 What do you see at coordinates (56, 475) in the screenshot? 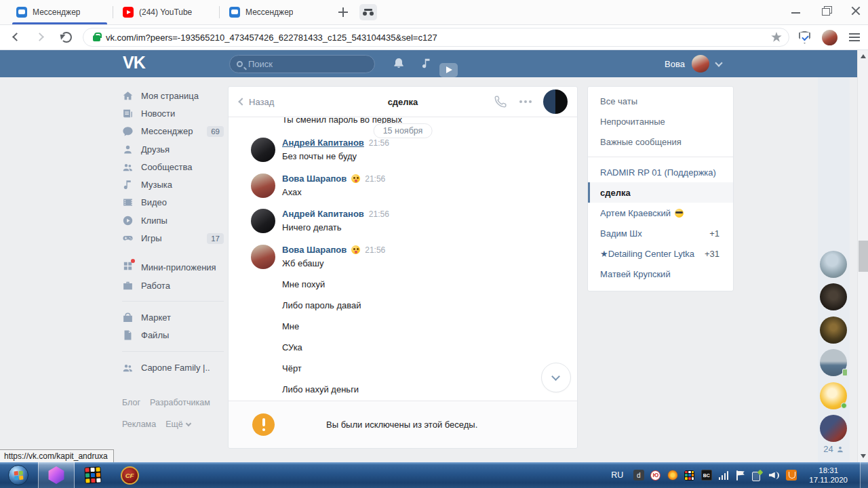
I see `taskbar-app-browser` at bounding box center [56, 475].